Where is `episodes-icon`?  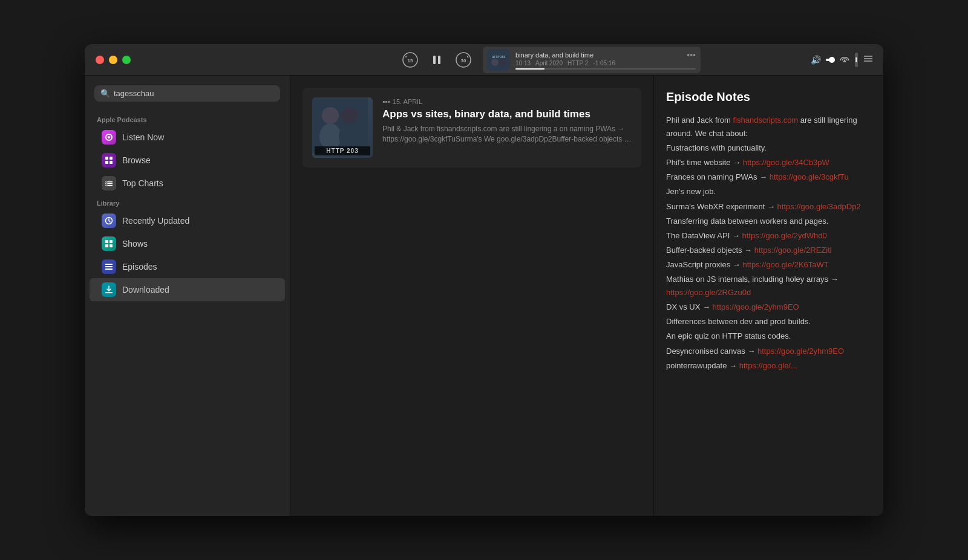
episodes-icon is located at coordinates (109, 267).